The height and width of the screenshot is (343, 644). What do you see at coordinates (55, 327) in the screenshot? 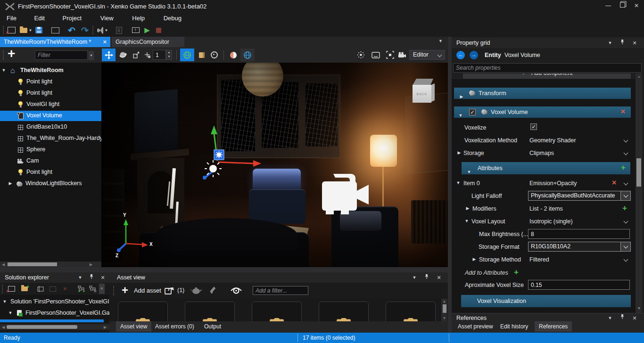
I see `solution-hscrollbar: ◀ ▶` at bounding box center [55, 327].